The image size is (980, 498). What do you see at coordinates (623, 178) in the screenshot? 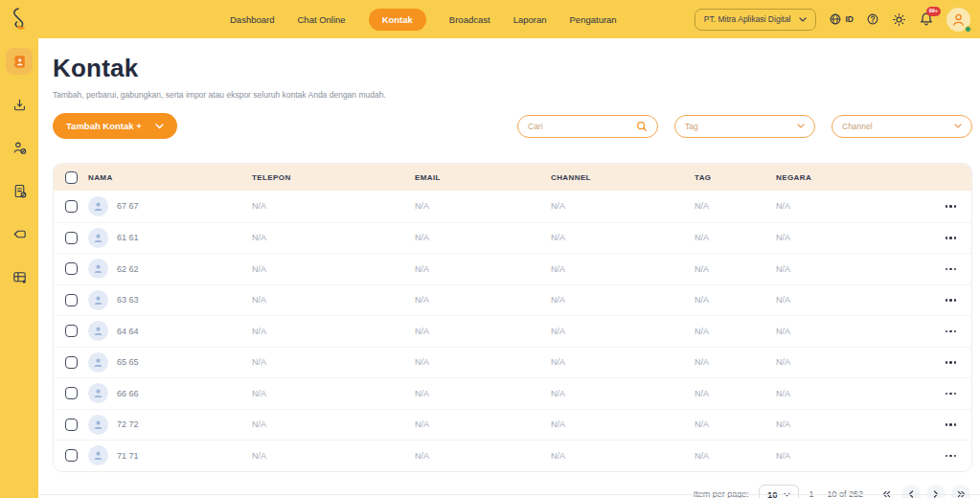
I see `column-header-channel: CHANNEL` at bounding box center [623, 178].